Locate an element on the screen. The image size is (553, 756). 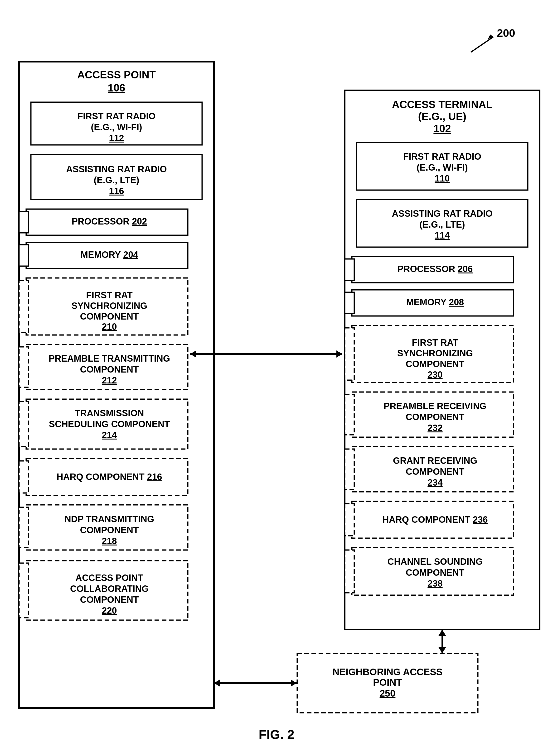
at-first-rat-sync-tab is located at coordinates (349, 354).